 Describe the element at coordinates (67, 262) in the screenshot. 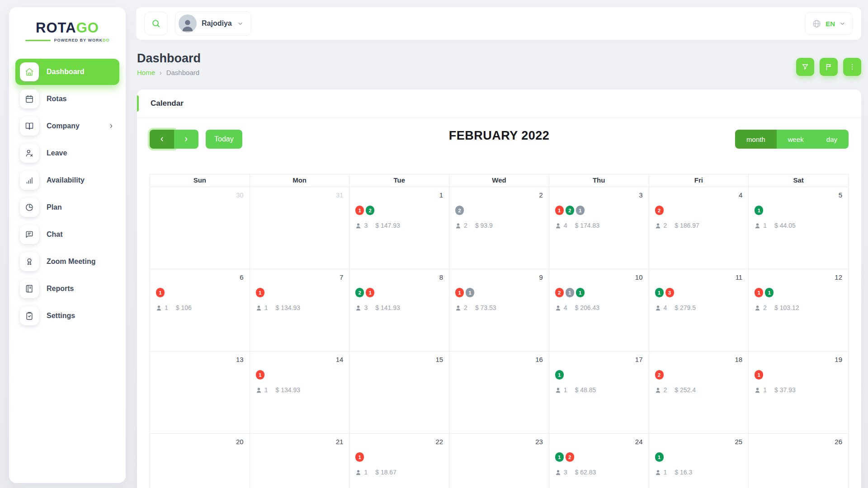

I see `sidebar-item-zoom-meeting: Zoom Meeting` at that location.